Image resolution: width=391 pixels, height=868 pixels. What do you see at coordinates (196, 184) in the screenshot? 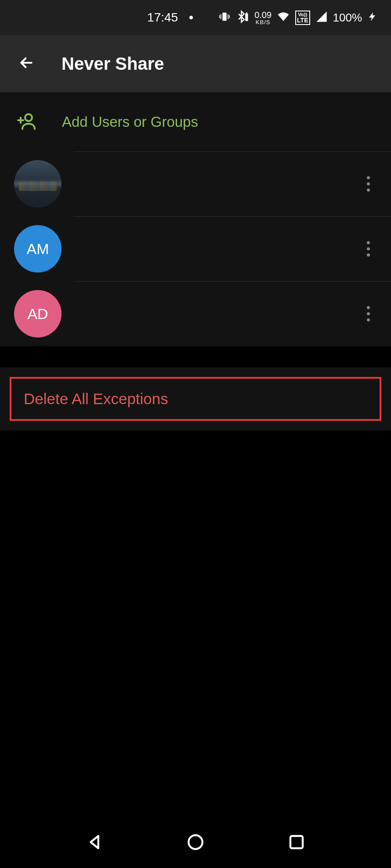
I see `list-item` at bounding box center [196, 184].